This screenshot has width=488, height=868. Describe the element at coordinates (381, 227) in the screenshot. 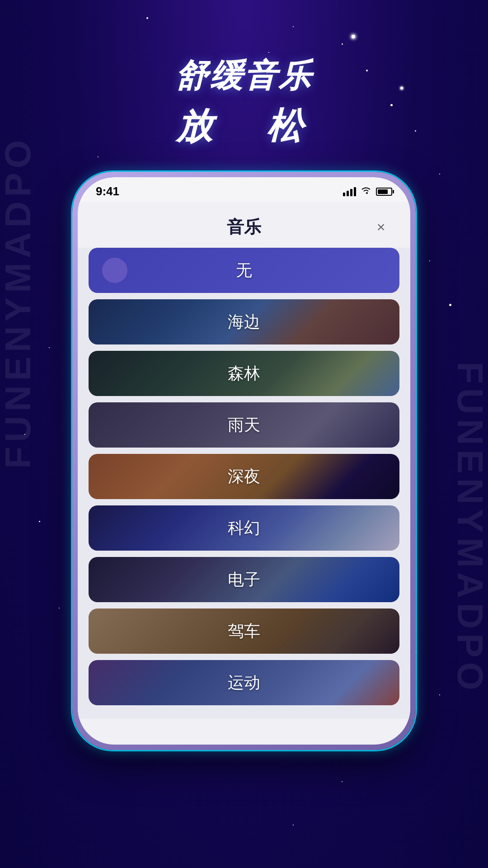

I see `close-button: ×` at that location.